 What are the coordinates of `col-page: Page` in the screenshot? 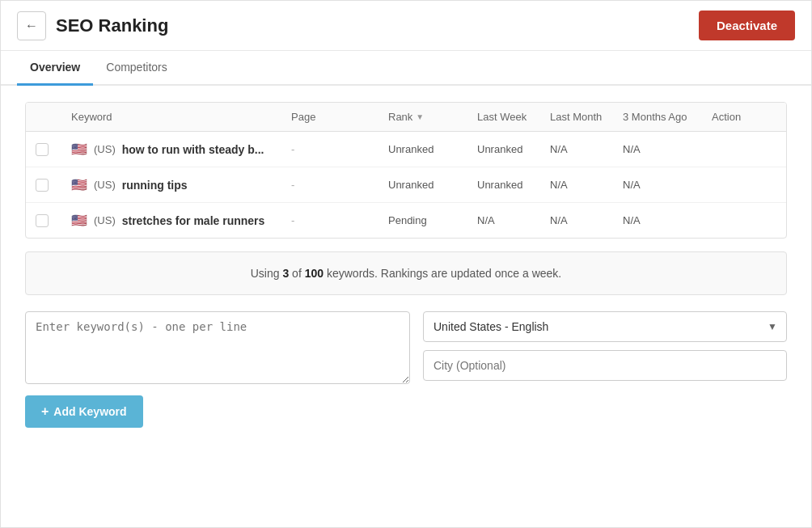 It's located at (340, 116).